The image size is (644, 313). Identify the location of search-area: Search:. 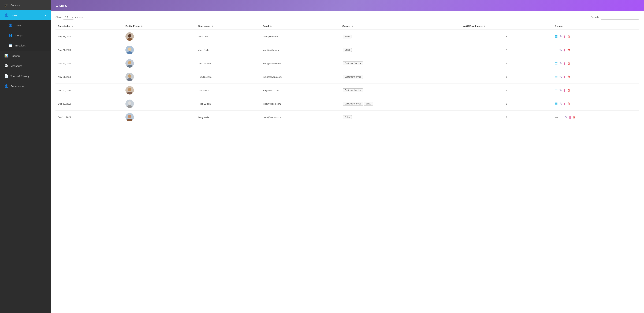
(615, 17).